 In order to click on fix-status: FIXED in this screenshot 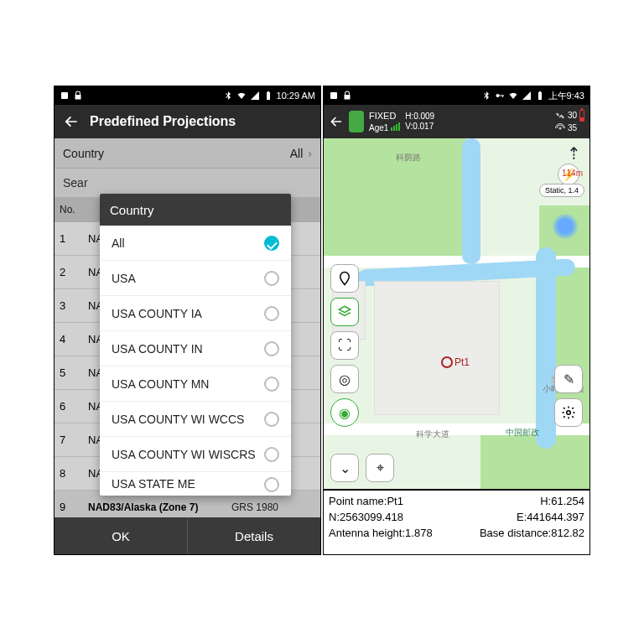, I will do `click(384, 116)`.